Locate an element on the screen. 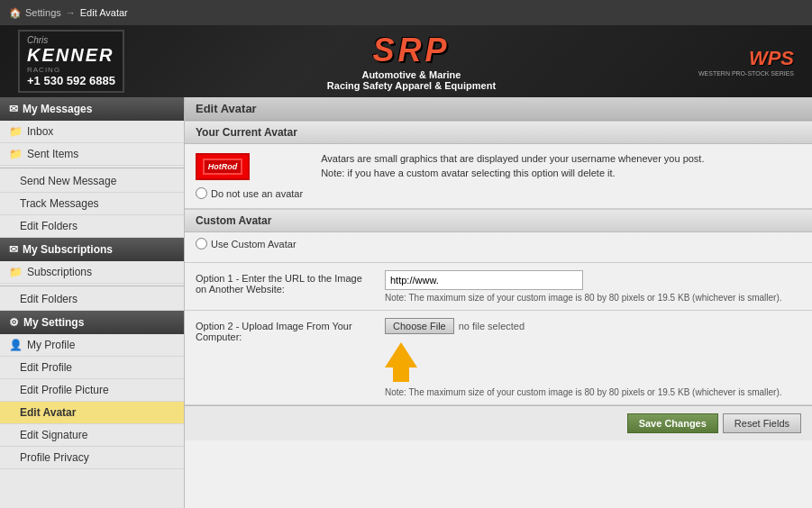  sidebar-item-sent: 📁 Sent Items is located at coordinates (92, 155).